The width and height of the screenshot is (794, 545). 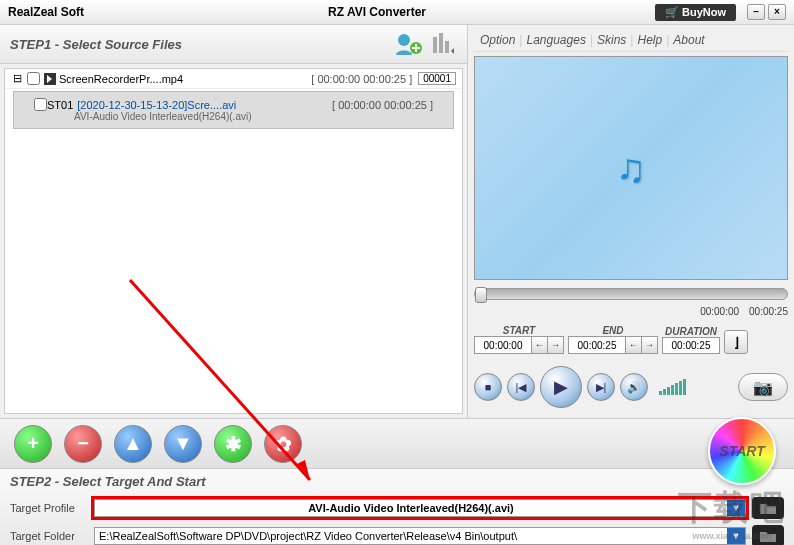 What do you see at coordinates (200, 44) in the screenshot?
I see `step1-label: STEP1 - Select Source Files` at bounding box center [200, 44].